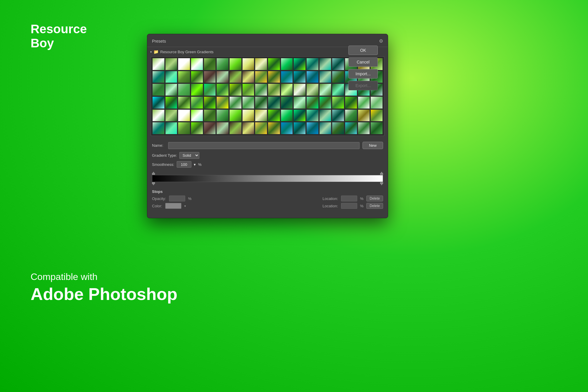 Image resolution: width=588 pixels, height=392 pixels. What do you see at coordinates (177, 198) in the screenshot?
I see `opacity-value-input` at bounding box center [177, 198].